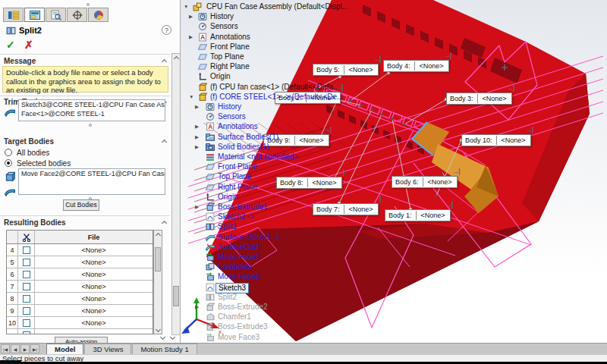  What do you see at coordinates (275, 87) in the screenshot?
I see `tree-item-label: (f) CPU fan case<1> (Default<<Defa...` at bounding box center [275, 87].